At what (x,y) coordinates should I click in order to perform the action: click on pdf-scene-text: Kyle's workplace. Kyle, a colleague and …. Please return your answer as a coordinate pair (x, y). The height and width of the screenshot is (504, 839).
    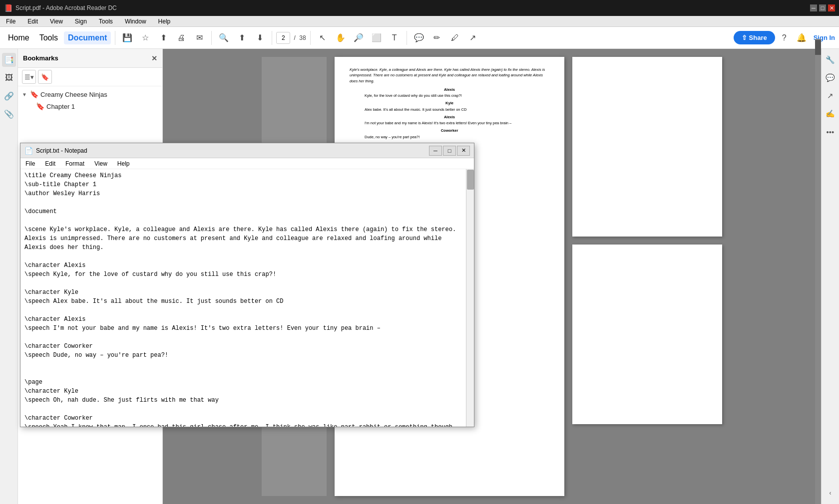
    Looking at the image, I should click on (449, 75).